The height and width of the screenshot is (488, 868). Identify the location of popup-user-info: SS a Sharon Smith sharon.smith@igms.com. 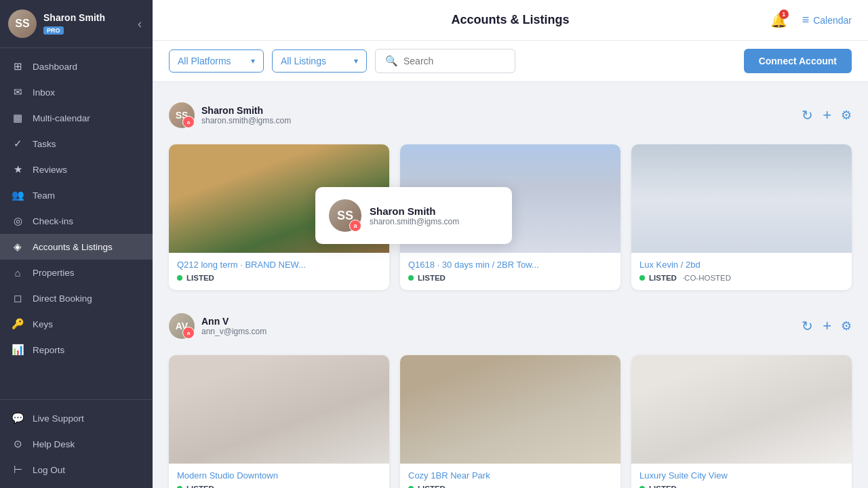
(414, 216).